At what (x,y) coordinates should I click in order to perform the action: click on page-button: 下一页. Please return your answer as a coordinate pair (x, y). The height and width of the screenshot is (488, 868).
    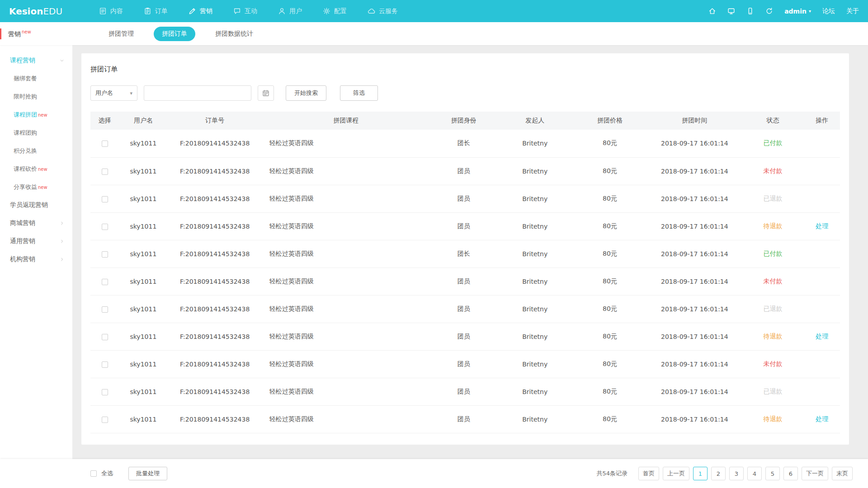
    Looking at the image, I should click on (815, 474).